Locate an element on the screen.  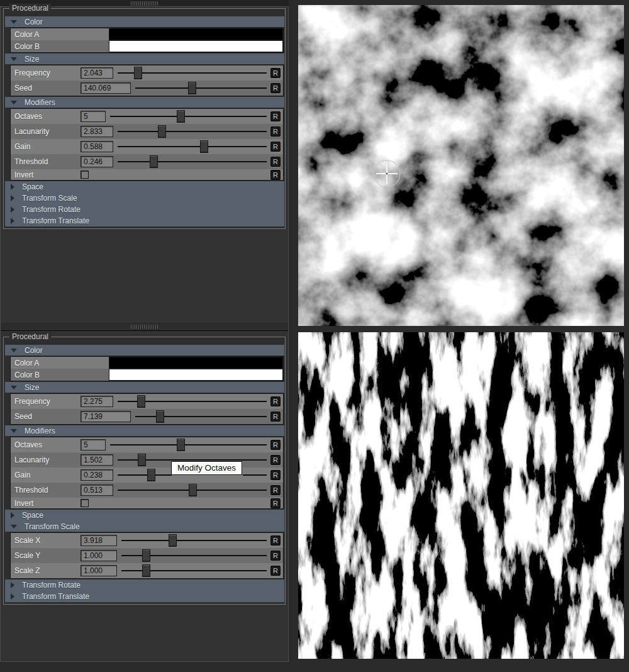
value-field-frequency: 2.043 is located at coordinates (97, 73).